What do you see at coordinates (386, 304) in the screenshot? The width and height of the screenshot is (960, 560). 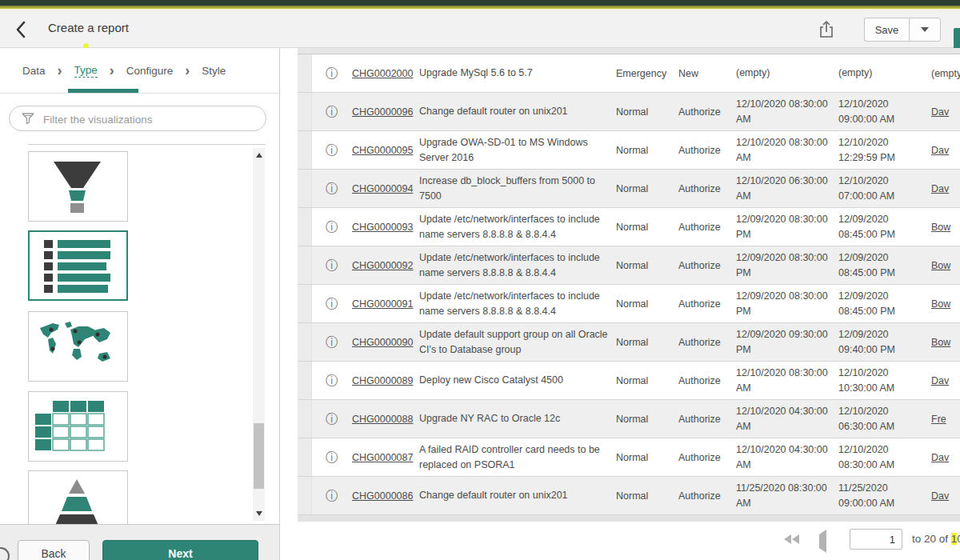 I see `change-number-cell: CHG0000091` at bounding box center [386, 304].